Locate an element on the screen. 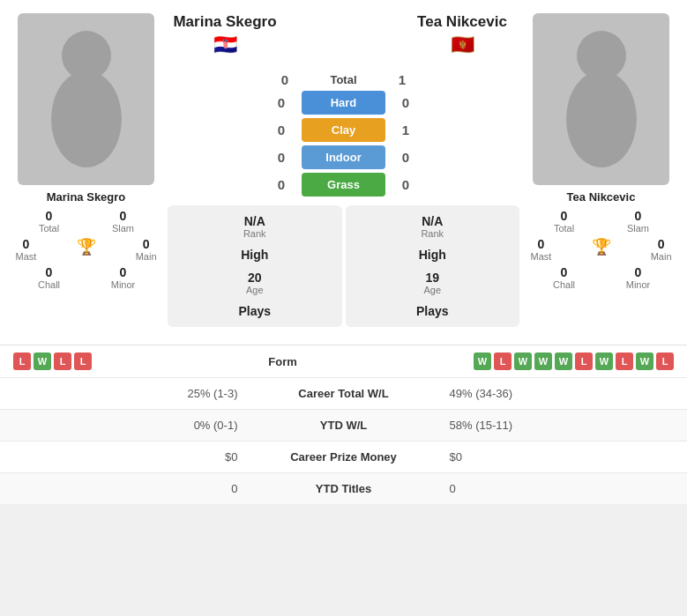 The width and height of the screenshot is (687, 616). left-high-value: High is located at coordinates (254, 255).